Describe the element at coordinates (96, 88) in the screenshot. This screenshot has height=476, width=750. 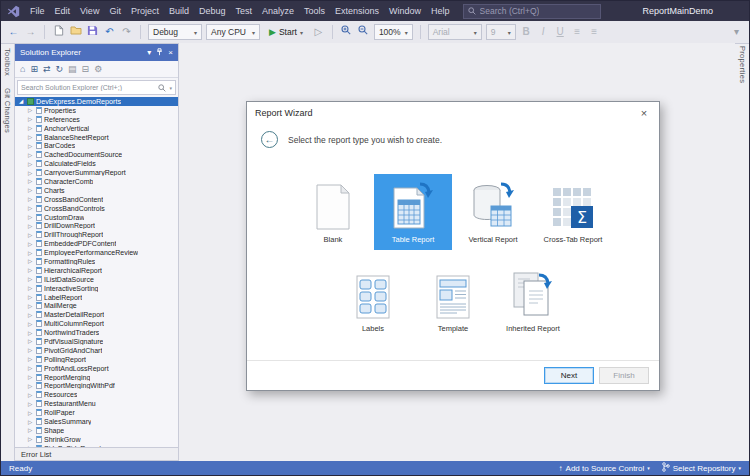
I see `solution-search-input: Search Solution Explorer (Ctrl+;) ▾` at that location.